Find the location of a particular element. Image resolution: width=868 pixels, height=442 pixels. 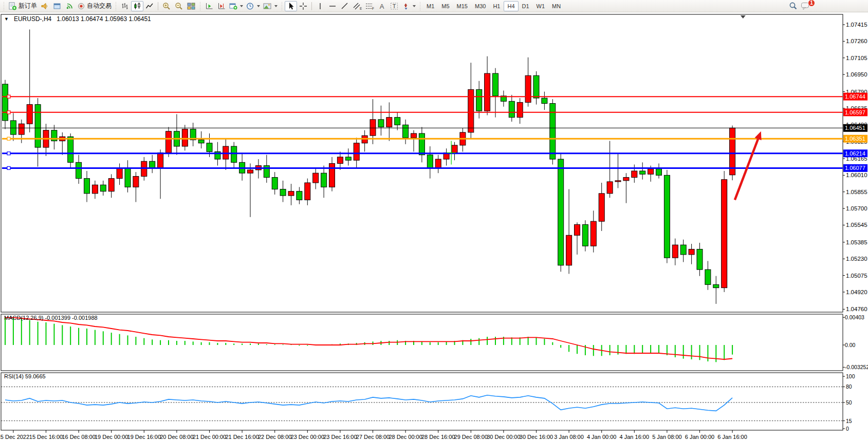

svg-text: A is located at coordinates (382, 6).